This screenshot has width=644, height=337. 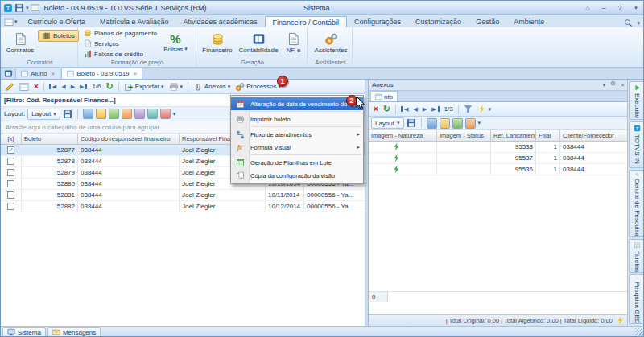 I want to click on panel-last-record-button: ▶, so click(x=435, y=109).